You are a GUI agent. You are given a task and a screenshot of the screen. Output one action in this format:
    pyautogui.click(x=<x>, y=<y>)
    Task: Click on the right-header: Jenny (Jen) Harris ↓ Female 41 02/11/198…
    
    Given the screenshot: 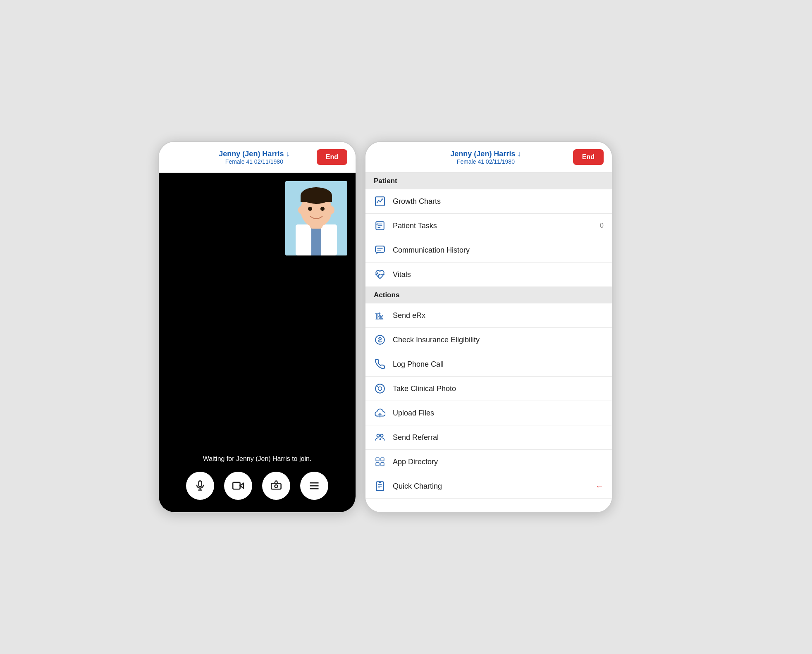 What is the action you would take?
    pyautogui.click(x=489, y=157)
    